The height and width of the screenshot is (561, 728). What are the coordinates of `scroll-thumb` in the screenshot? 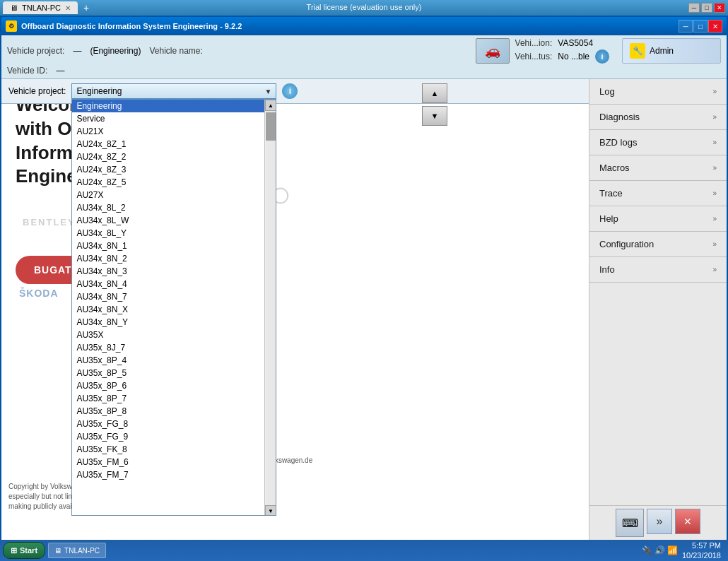 It's located at (271, 126).